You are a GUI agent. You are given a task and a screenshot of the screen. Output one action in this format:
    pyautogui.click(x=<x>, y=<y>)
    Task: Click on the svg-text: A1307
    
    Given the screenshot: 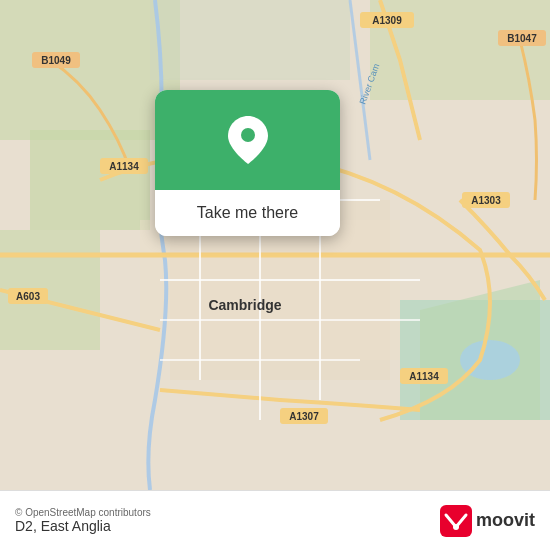 What is the action you would take?
    pyautogui.click(x=304, y=416)
    